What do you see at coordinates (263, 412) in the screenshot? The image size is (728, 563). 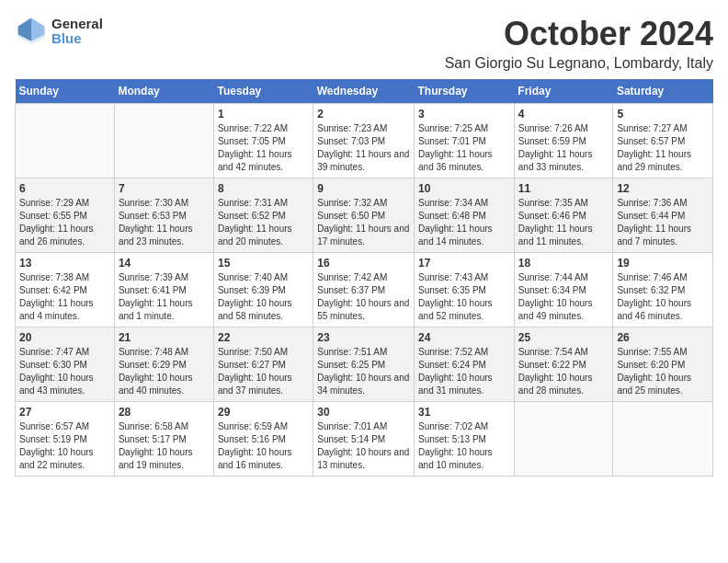 I see `day-number: 29` at bounding box center [263, 412].